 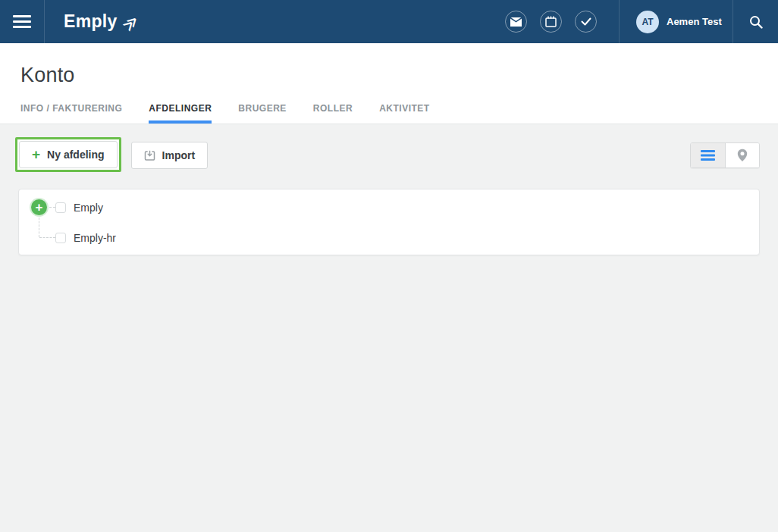 What do you see at coordinates (551, 21) in the screenshot?
I see `calendar-button` at bounding box center [551, 21].